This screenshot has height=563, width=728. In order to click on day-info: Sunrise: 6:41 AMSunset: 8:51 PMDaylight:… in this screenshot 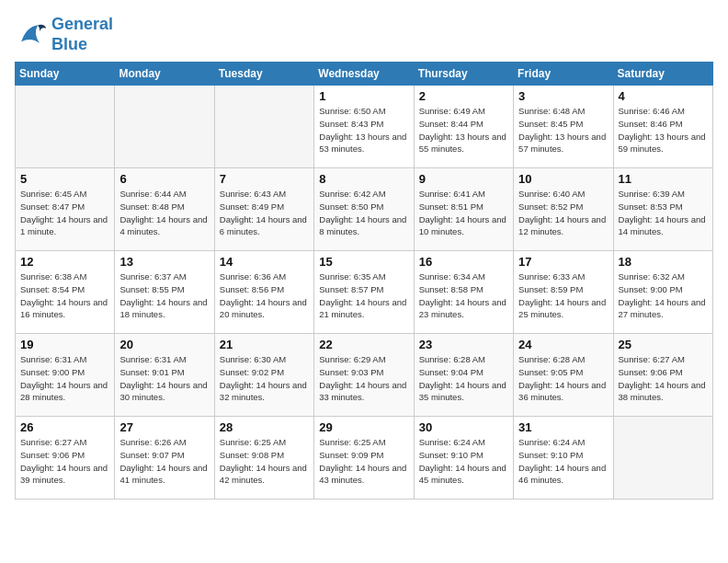, I will do `click(463, 213)`.